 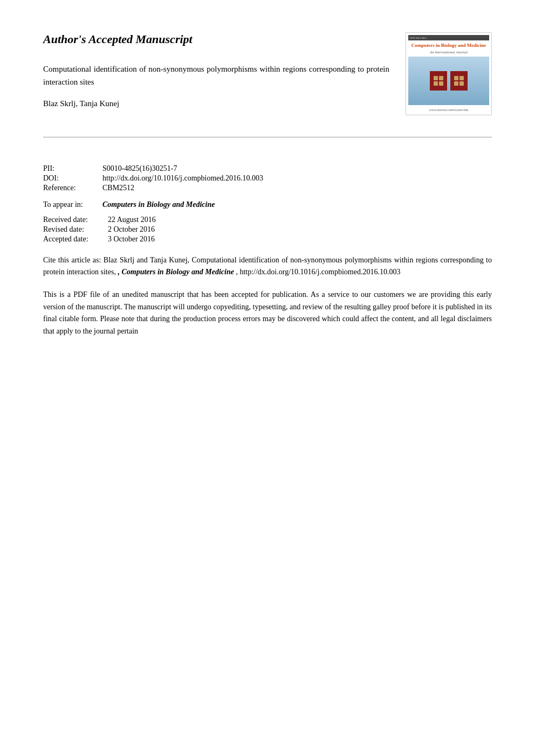 I want to click on revised-row: Revised date: 2 October 2016, so click(x=268, y=230).